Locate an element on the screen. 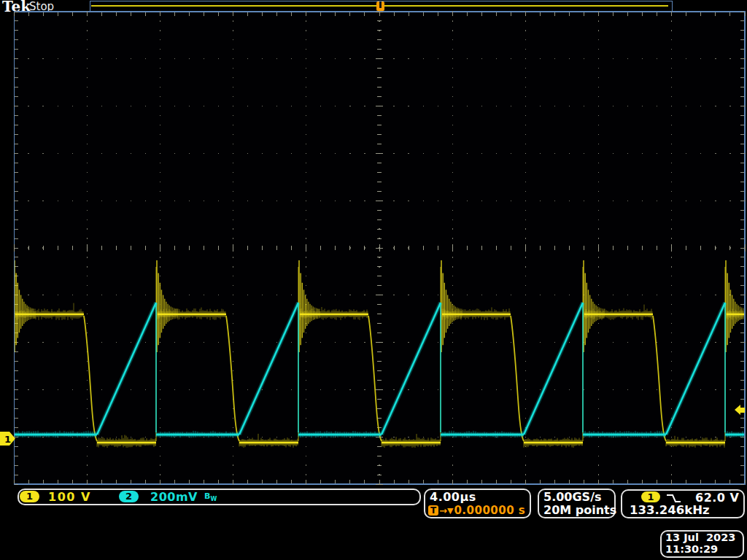 This screenshot has height=560, width=747. ch1-scale-readout: 100 V is located at coordinates (70, 497).